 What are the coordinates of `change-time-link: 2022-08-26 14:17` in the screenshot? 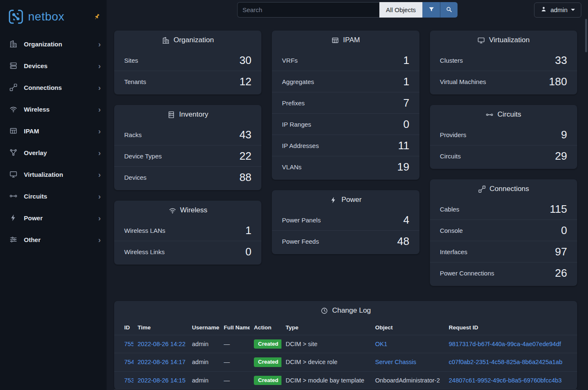 It's located at (161, 362).